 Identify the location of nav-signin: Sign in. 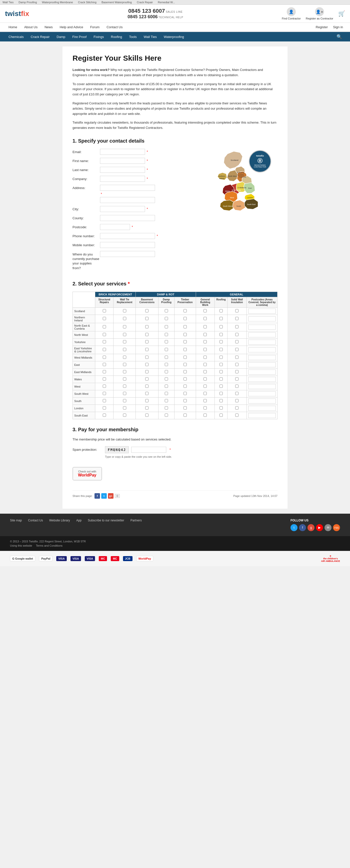
(338, 27).